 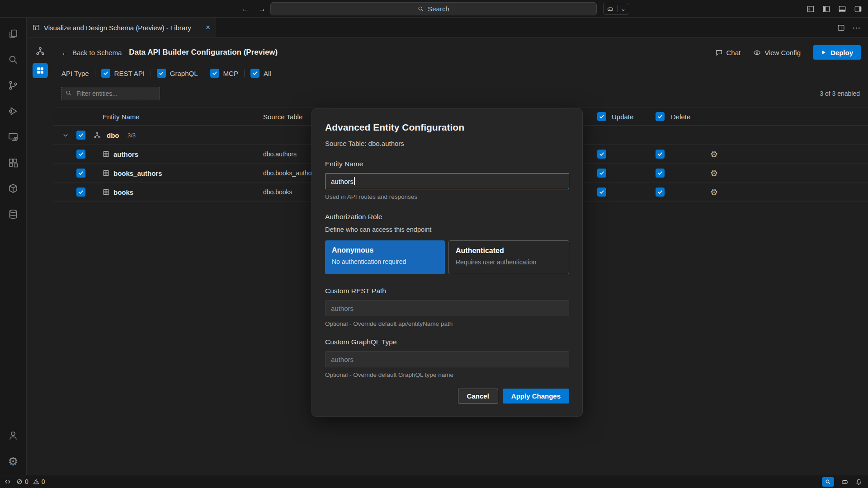 What do you see at coordinates (161, 73) in the screenshot?
I see `graphql-checkbox` at bounding box center [161, 73].